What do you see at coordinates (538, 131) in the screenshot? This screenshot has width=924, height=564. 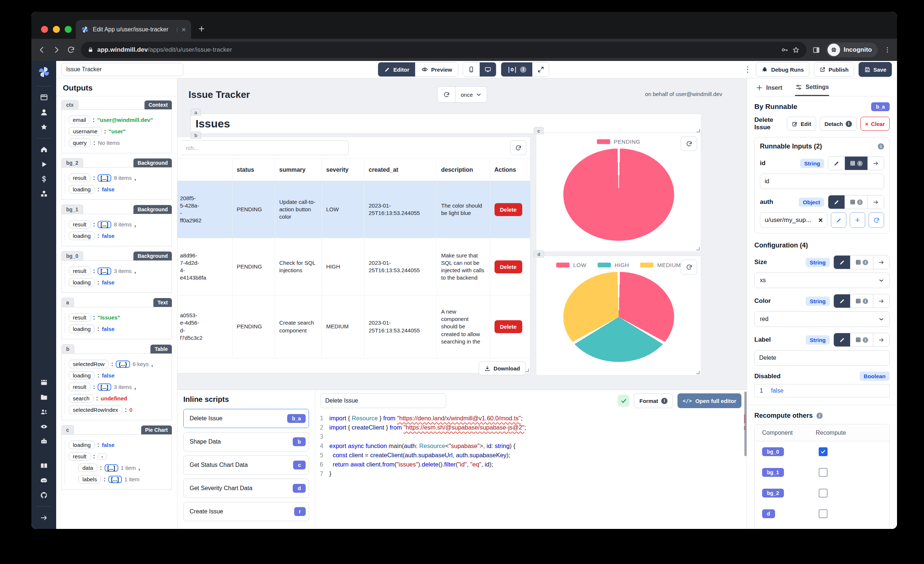 I see `component-chip-c: c` at bounding box center [538, 131].